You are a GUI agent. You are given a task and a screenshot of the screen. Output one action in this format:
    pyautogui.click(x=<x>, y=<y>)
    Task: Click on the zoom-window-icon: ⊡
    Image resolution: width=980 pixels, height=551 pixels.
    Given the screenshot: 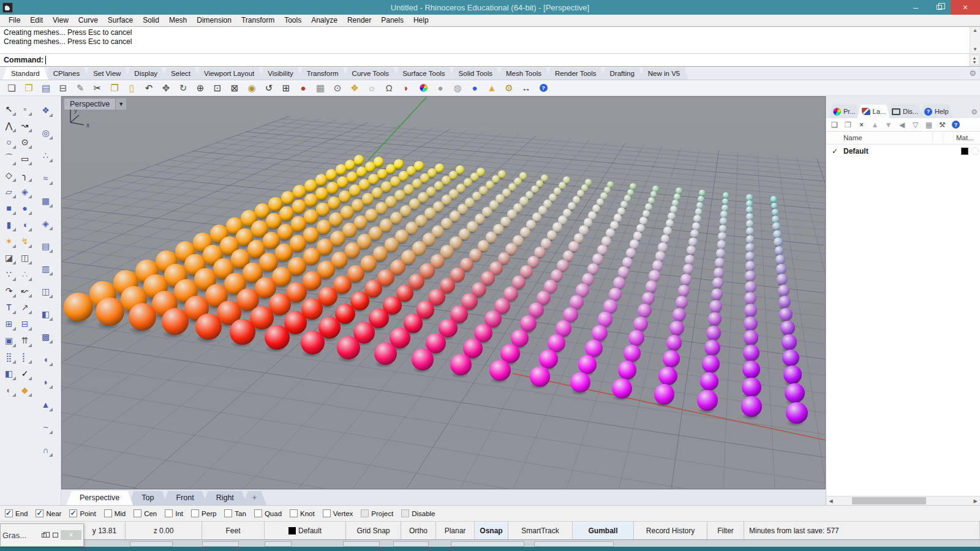 What is the action you would take?
    pyautogui.click(x=217, y=88)
    